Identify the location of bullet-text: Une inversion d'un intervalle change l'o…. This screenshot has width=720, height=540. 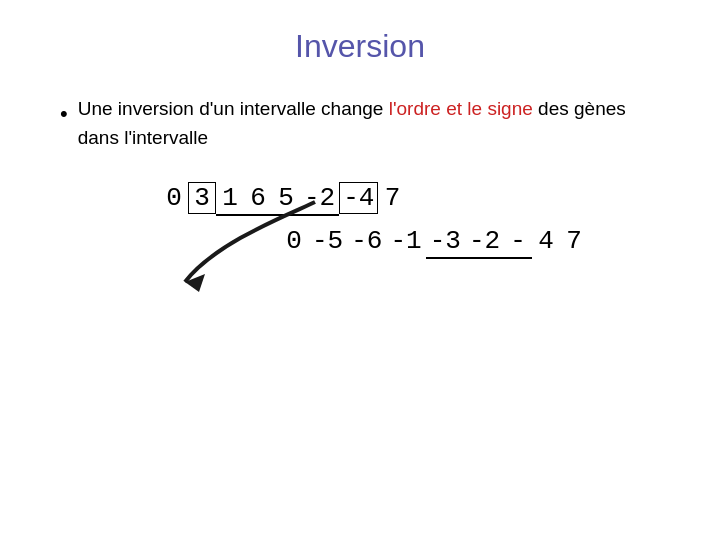
(369, 124).